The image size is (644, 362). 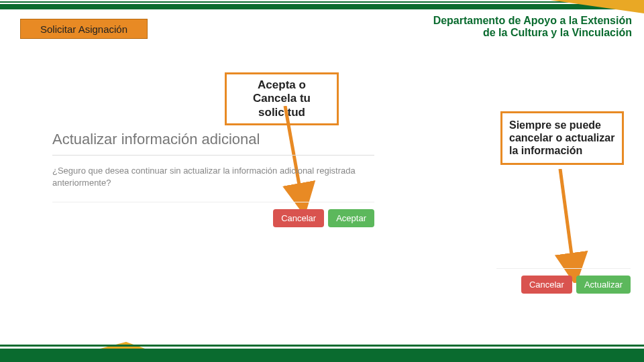 What do you see at coordinates (322, 5) in the screenshot?
I see `top-decoration` at bounding box center [322, 5].